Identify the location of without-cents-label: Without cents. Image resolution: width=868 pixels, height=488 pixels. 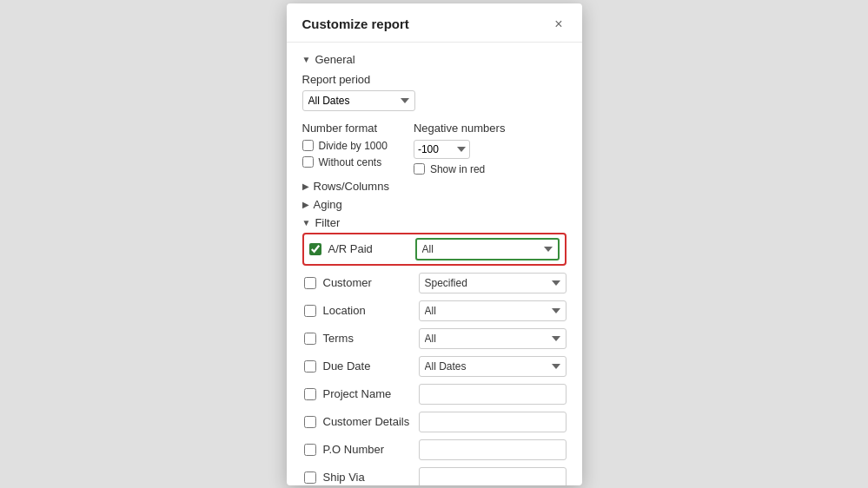
(351, 162).